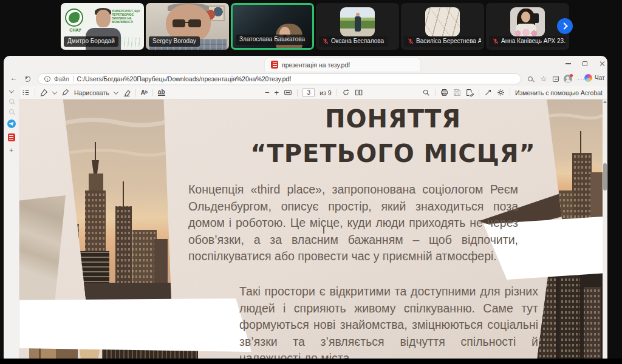  Describe the element at coordinates (565, 26) in the screenshot. I see `next-participants-button` at that location.